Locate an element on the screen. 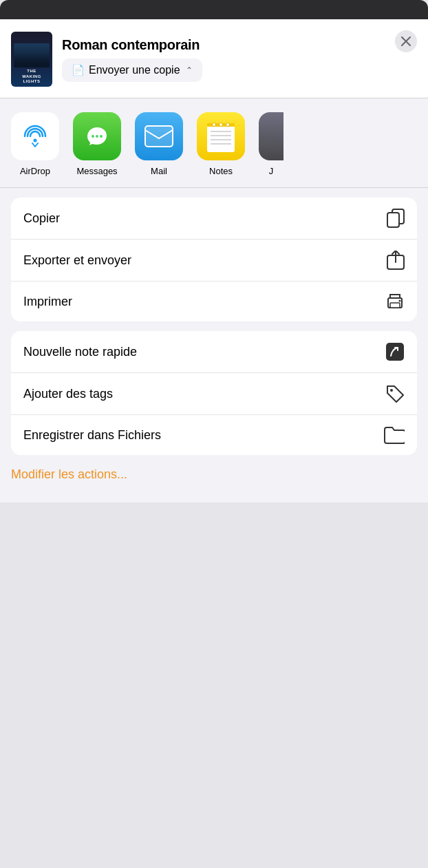 The width and height of the screenshot is (428, 868). notes-label: Notes is located at coordinates (221, 171).